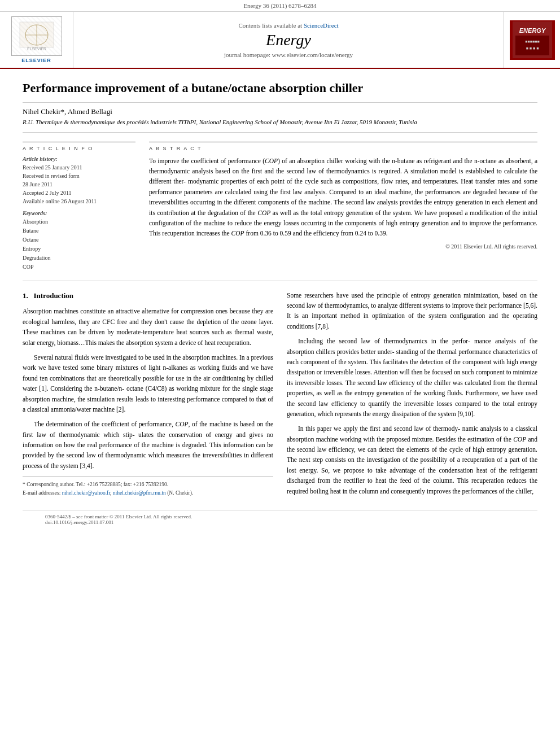 The image size is (560, 747). I want to click on issn-text: 0360-5442/$ – see front matter © 2011 El…, so click(280, 517).